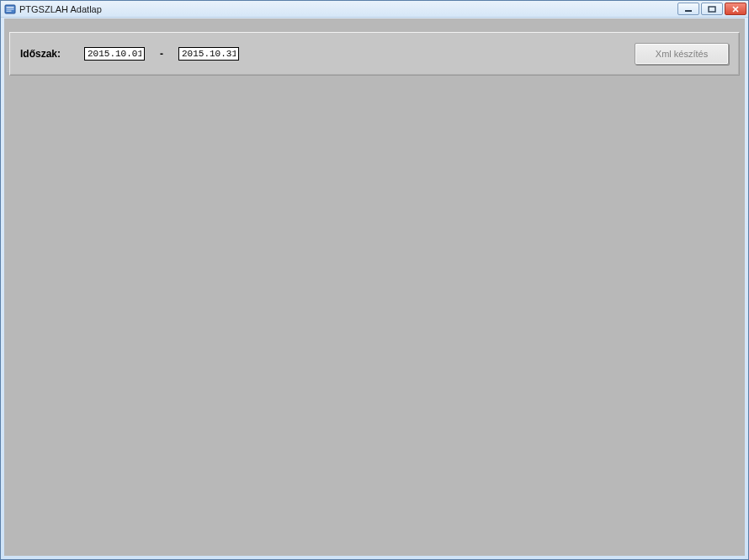  Describe the element at coordinates (712, 8) in the screenshot. I see `maximize-button` at that location.